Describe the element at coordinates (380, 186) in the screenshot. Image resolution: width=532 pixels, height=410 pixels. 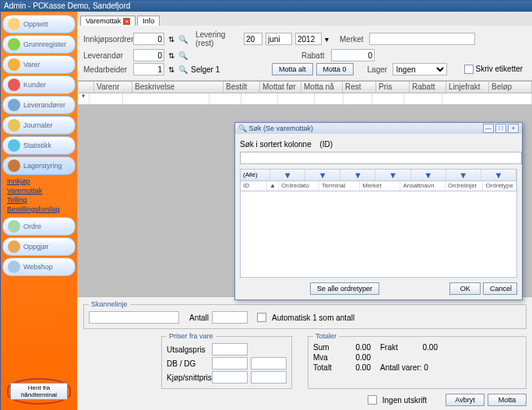
I see `mcol-merket: Merket` at that location.